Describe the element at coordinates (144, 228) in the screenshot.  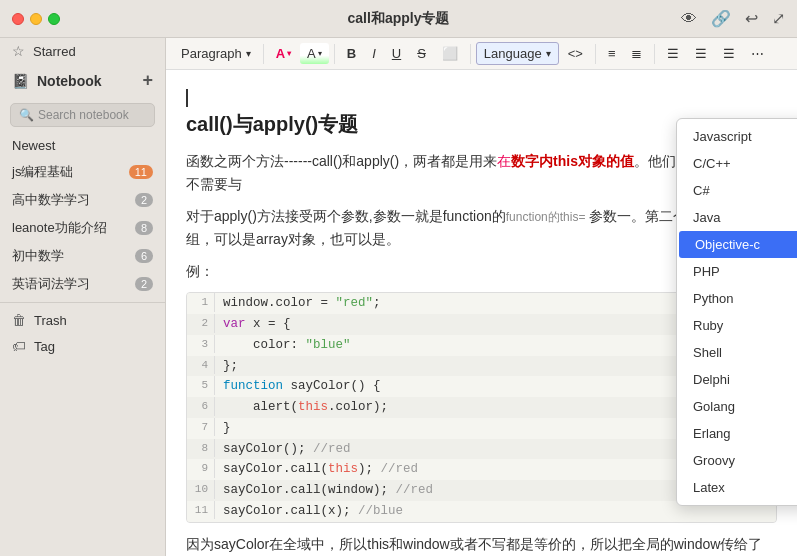
I see `leanote-badge: 8` at that location.